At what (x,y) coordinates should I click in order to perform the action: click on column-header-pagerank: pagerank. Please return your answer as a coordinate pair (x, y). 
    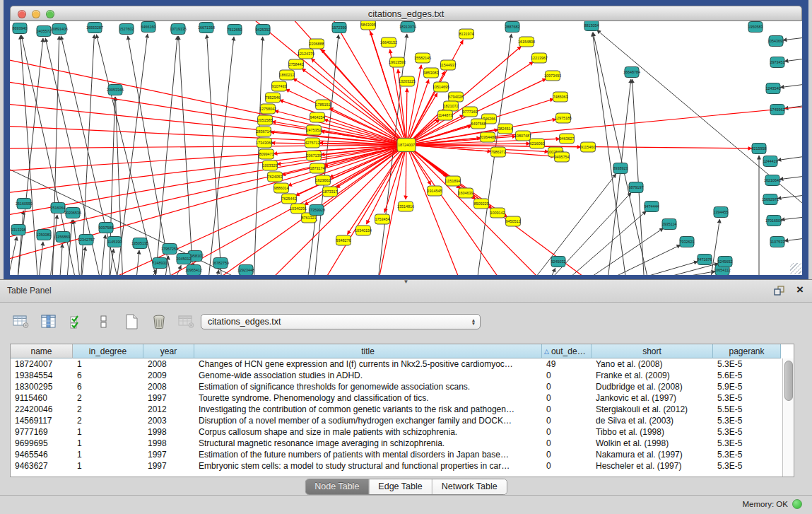
    Looking at the image, I should click on (747, 351).